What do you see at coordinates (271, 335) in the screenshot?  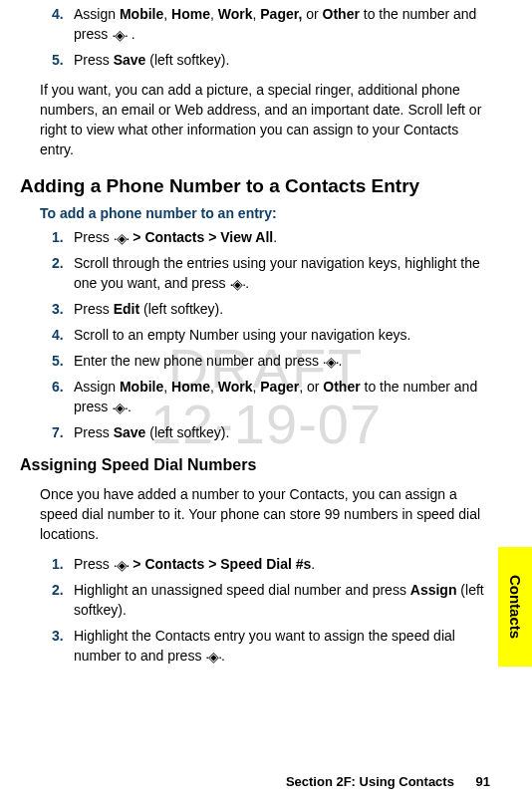 I see `s1-step-4: 4. Scroll to an empty Number using your …` at bounding box center [271, 335].